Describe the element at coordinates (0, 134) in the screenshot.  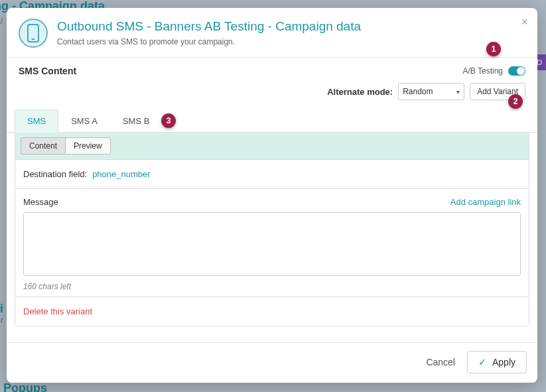
I see `bg-frag: u` at that location.